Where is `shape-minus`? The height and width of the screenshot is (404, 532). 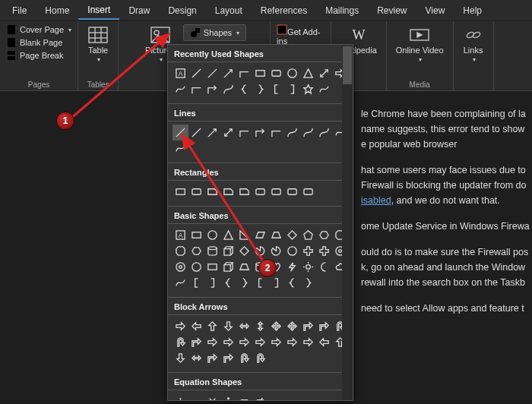 shape-minus is located at coordinates (196, 397).